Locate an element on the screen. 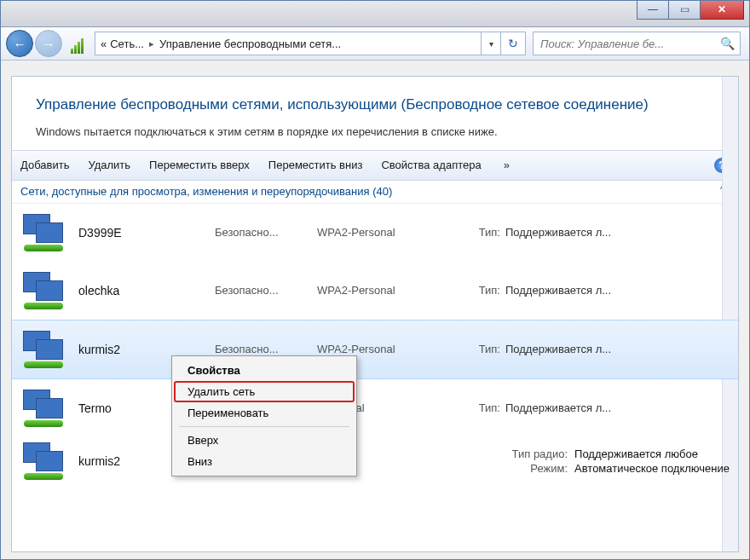 Image resolution: width=750 pixels, height=560 pixels. ctx-rename: Переименовать is located at coordinates (264, 413).